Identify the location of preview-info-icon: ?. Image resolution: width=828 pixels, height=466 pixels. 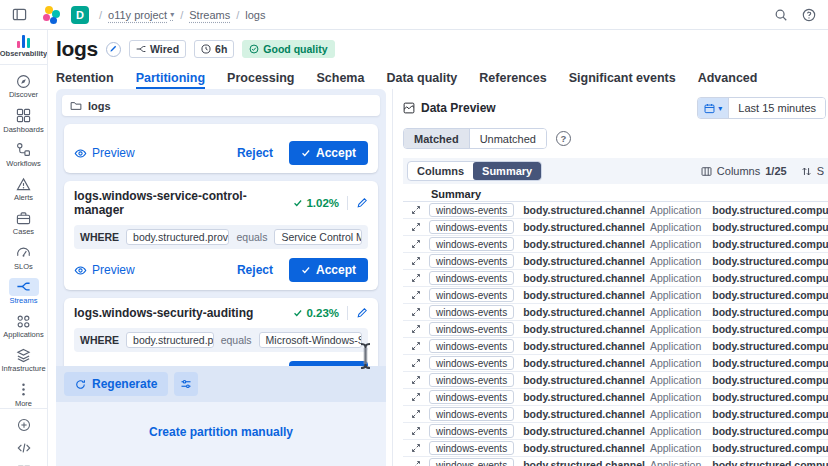
(564, 138).